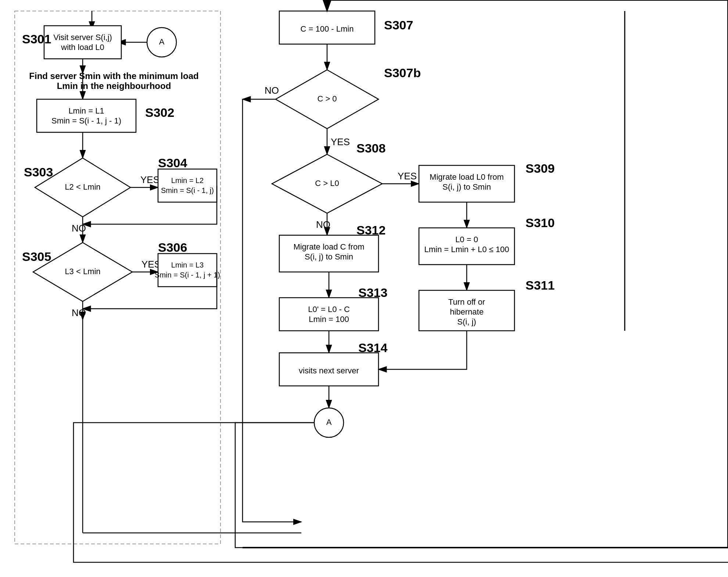 This screenshot has height=577, width=728. Describe the element at coordinates (187, 180) in the screenshot. I see `s304-text-1: Lmin = L2` at that location.